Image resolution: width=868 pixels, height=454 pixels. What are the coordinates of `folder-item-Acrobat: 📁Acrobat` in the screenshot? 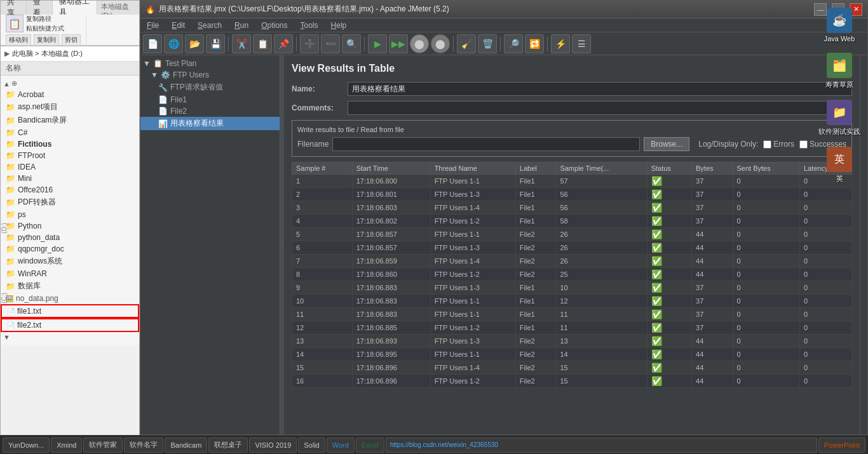 It's located at (70, 95).